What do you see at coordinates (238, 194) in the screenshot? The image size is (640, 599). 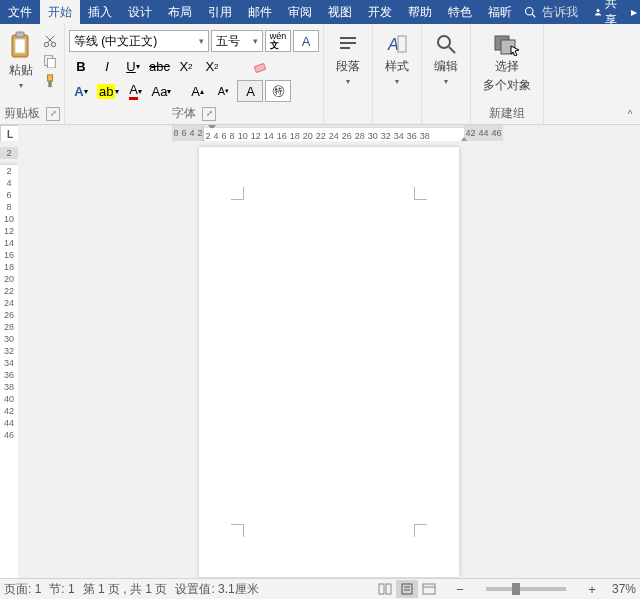 I see `margin-corner-tl` at bounding box center [238, 194].